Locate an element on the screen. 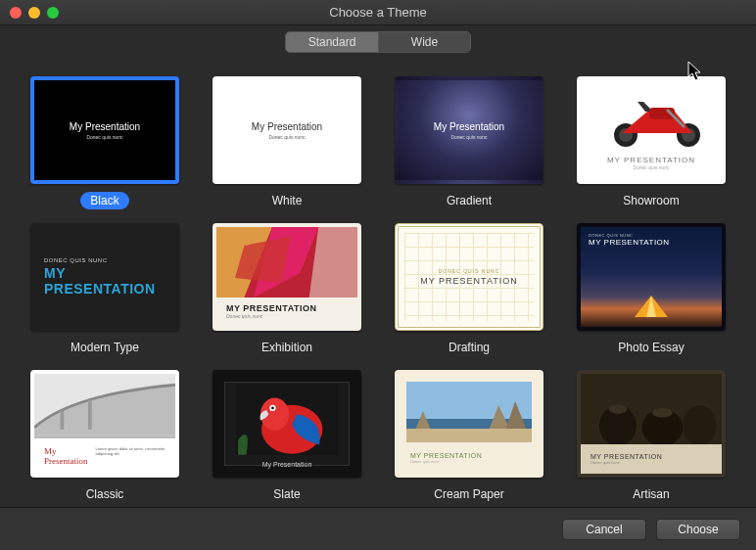 This screenshot has width=756, height=550. titlebar: Choose a Theme is located at coordinates (378, 13).